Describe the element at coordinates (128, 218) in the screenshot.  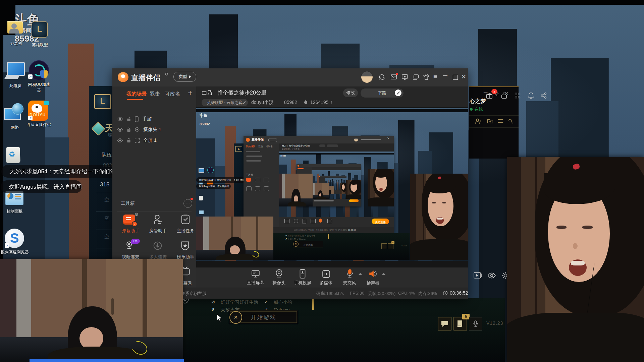
I see `danmaku-lines-icon` at that location.